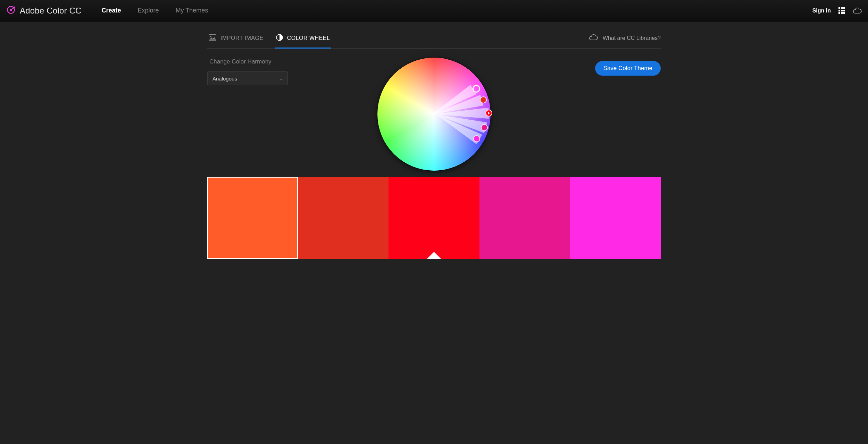  I want to click on sub-tabrow: IMPORT IMAGE COLOR WHEEL What are CC Lib…, so click(434, 38).